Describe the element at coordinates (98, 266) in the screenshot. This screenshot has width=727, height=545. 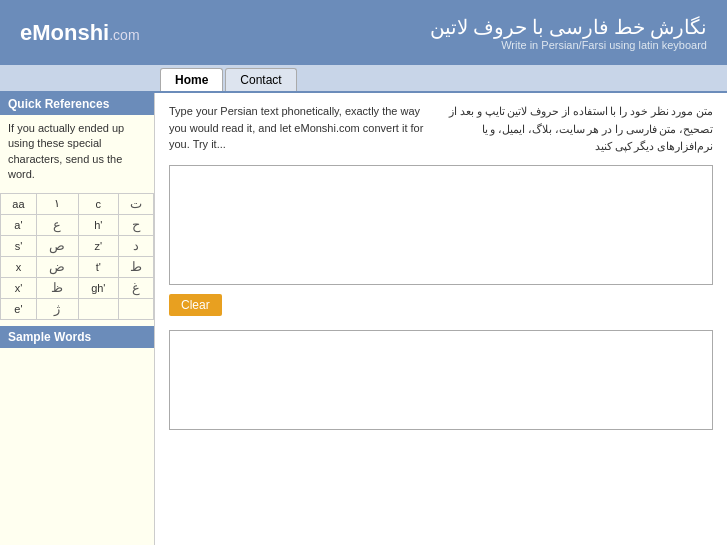
I see `qref-cell: t'` at that location.